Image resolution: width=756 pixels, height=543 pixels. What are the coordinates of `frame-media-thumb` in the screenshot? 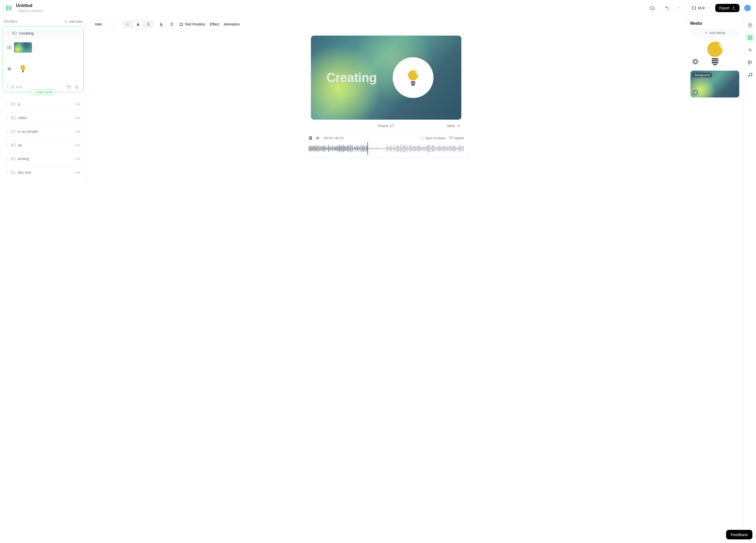 It's located at (43, 69).